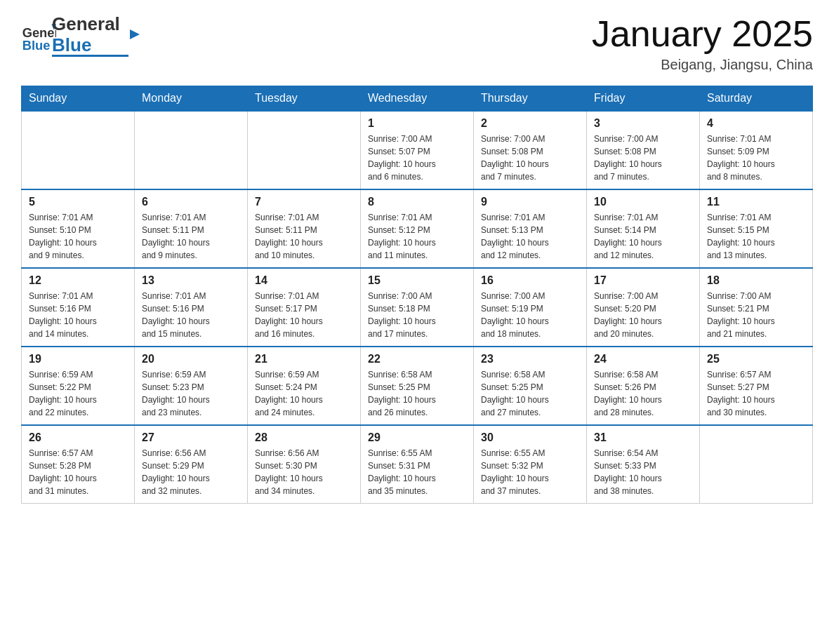  Describe the element at coordinates (530, 202) in the screenshot. I see `day-number: 9` at that location.